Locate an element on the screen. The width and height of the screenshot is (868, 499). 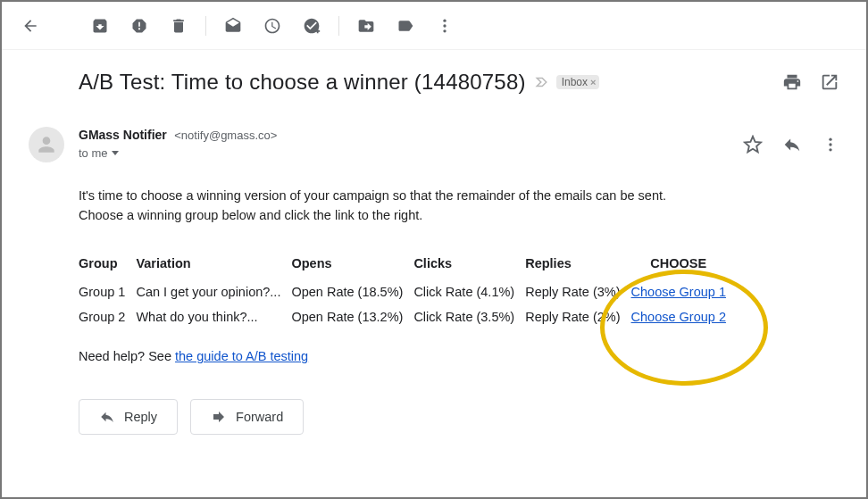
labels-icon is located at coordinates (405, 26).